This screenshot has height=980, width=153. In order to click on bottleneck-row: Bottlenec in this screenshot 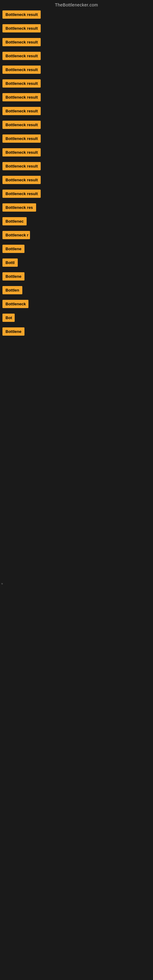, I will do `click(76, 222)`.